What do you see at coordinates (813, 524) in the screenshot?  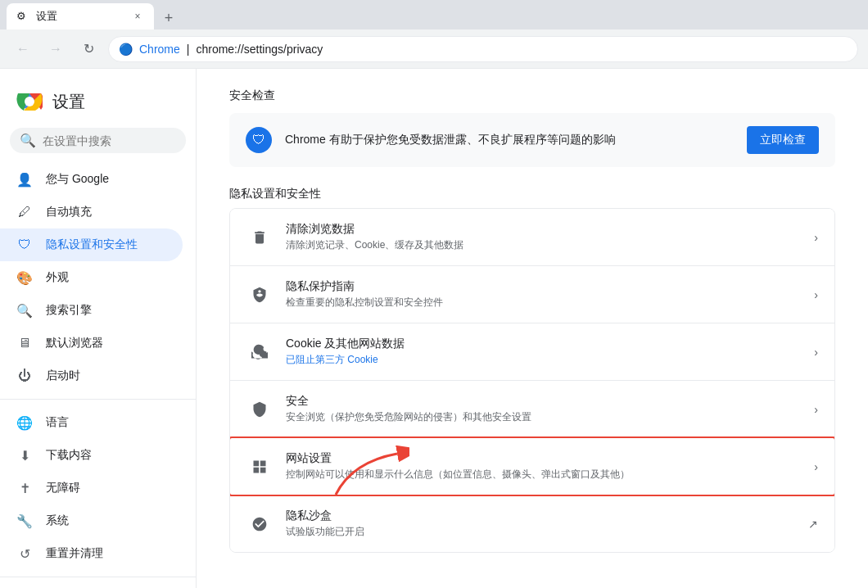 I see `external-icon: ↗` at bounding box center [813, 524].